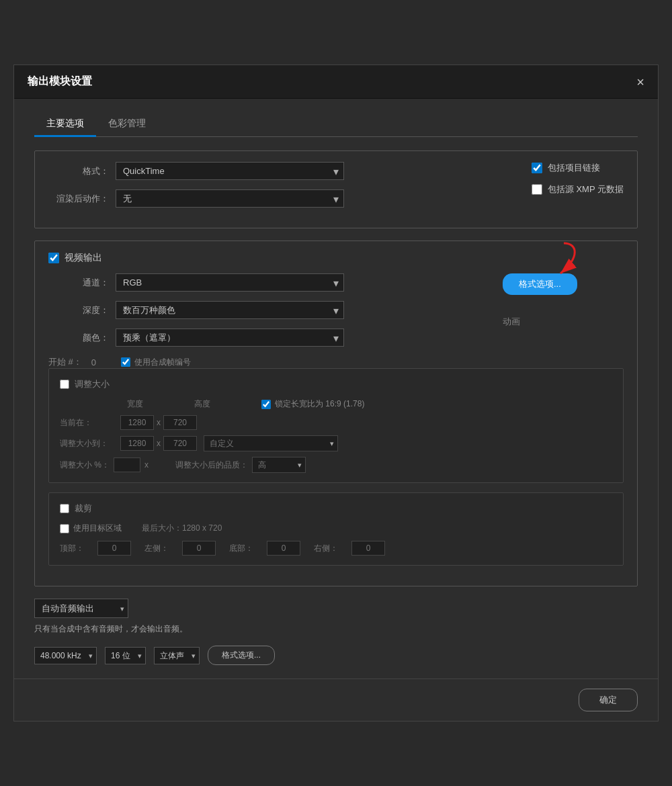 The height and width of the screenshot is (786, 672). What do you see at coordinates (540, 284) in the screenshot?
I see `format-options-button: 格式选项...` at bounding box center [540, 284].